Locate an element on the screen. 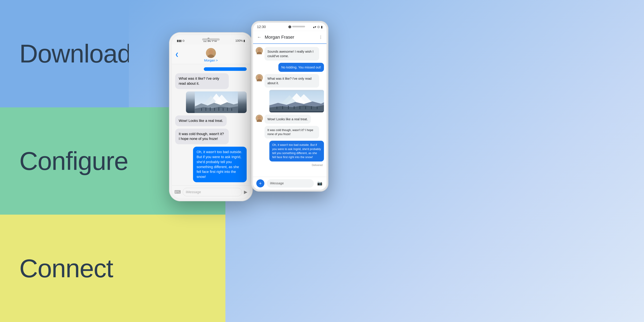 The width and height of the screenshot is (644, 322). android-msg-incoming-1: Sounds awesome! I really wish I could've… is located at coordinates (292, 54).